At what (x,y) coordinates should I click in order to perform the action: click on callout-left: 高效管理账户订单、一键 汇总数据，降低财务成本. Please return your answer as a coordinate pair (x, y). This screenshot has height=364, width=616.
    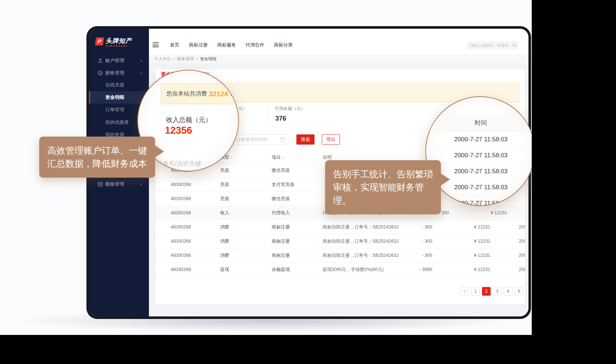
    Looking at the image, I should click on (97, 157).